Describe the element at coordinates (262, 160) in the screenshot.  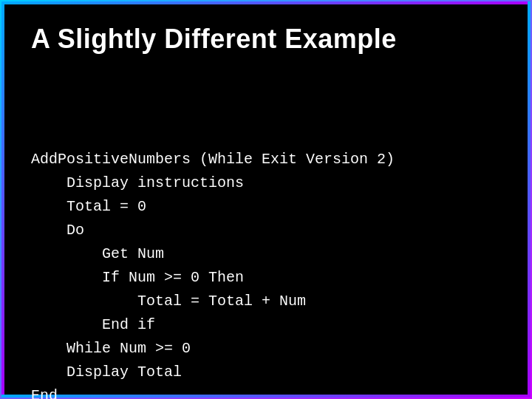
I see `code-line: AddPositiveNumbers (While Exit Version 2…` at that location.